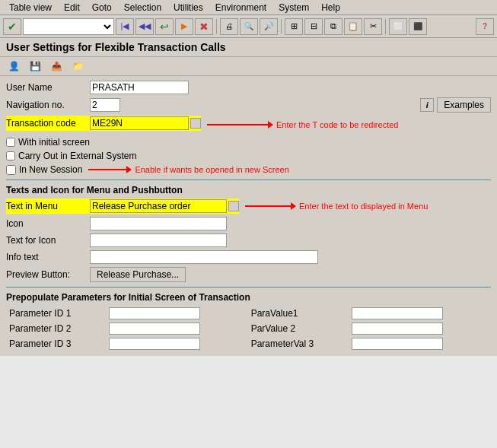 Image resolution: width=497 pixels, height=448 pixels. Describe the element at coordinates (294, 206) in the screenshot. I see `text-in-menu-arrow-head` at that location.